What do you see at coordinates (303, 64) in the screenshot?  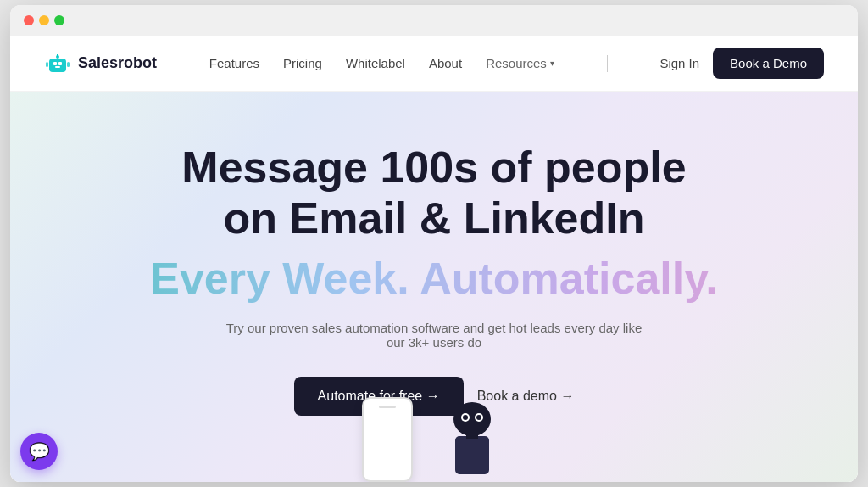 I see `nav-item-pricing: Pricing` at bounding box center [303, 64].